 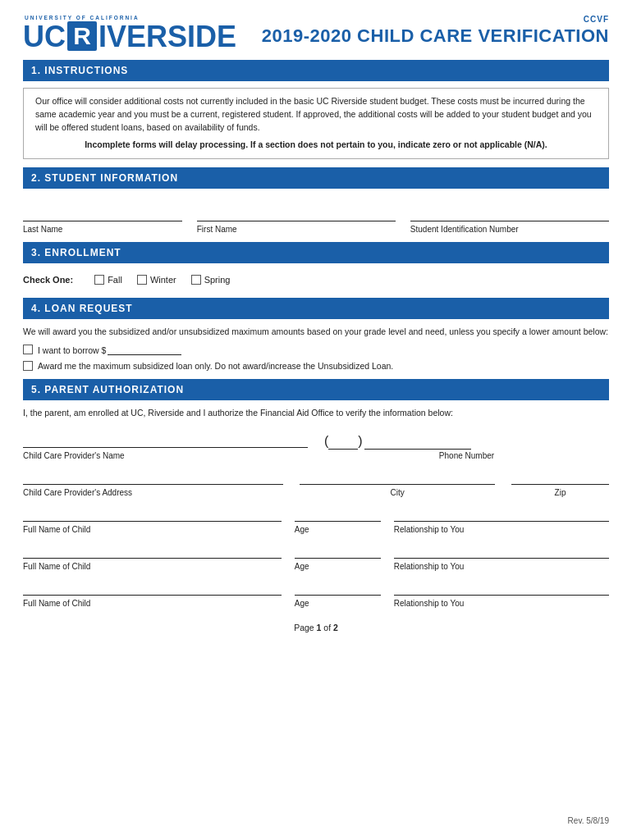 What do you see at coordinates (153, 478) in the screenshot?
I see `provider-addr-line` at bounding box center [153, 478].